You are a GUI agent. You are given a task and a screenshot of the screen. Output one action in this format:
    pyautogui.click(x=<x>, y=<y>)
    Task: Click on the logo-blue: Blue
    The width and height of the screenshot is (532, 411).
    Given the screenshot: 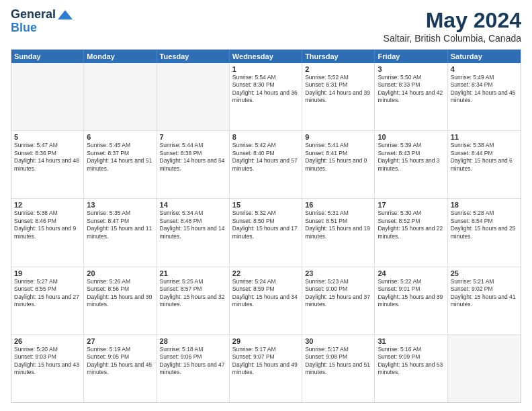 What is the action you would take?
    pyautogui.click(x=24, y=28)
    